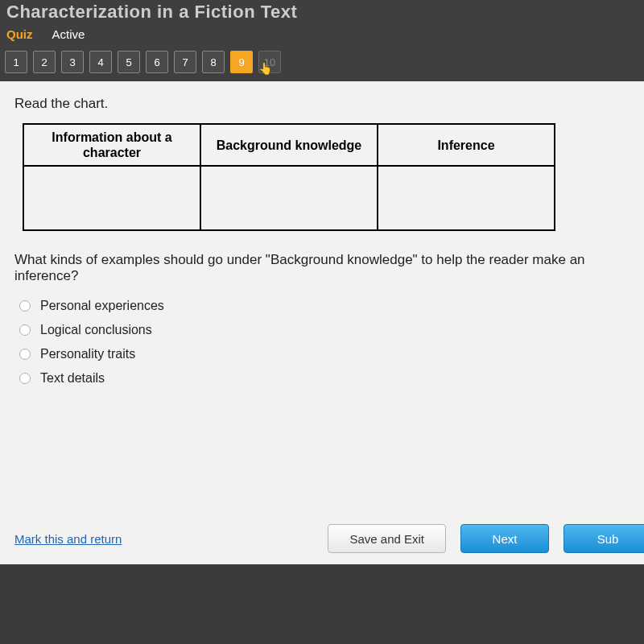  I want to click on footer-bar: Mark this and return Save and Exit Next …, so click(329, 539).